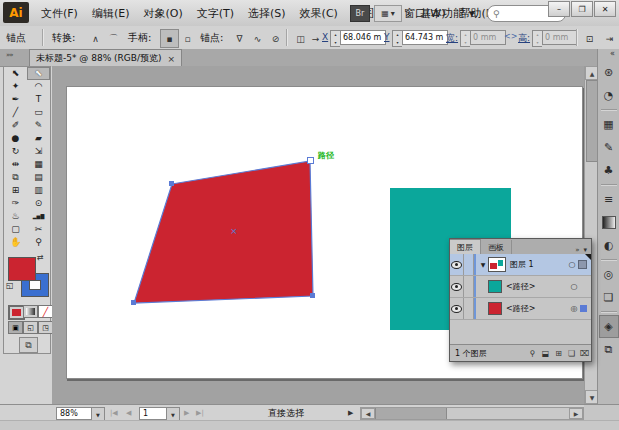  What do you see at coordinates (16, 216) in the screenshot?
I see `symbol-sprayer-tool: ♨` at bounding box center [16, 216].